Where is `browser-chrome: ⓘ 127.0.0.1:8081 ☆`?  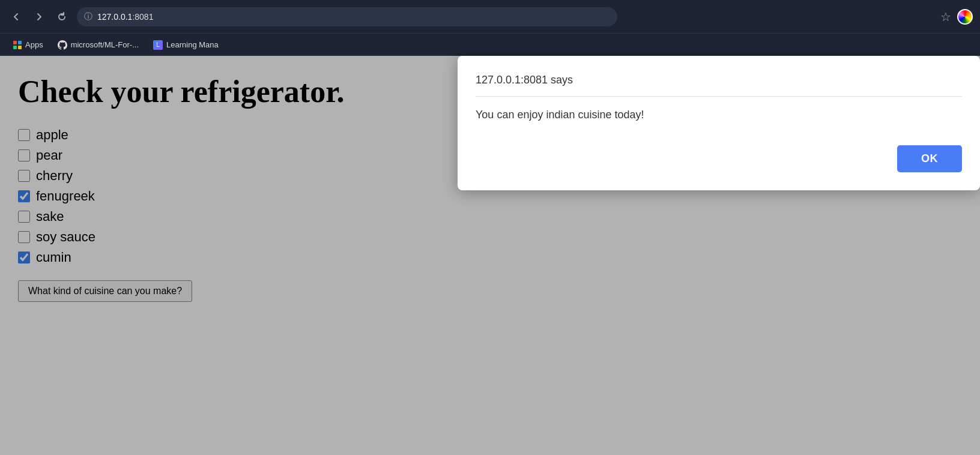
browser-chrome: ⓘ 127.0.0.1:8081 ☆ is located at coordinates (490, 17).